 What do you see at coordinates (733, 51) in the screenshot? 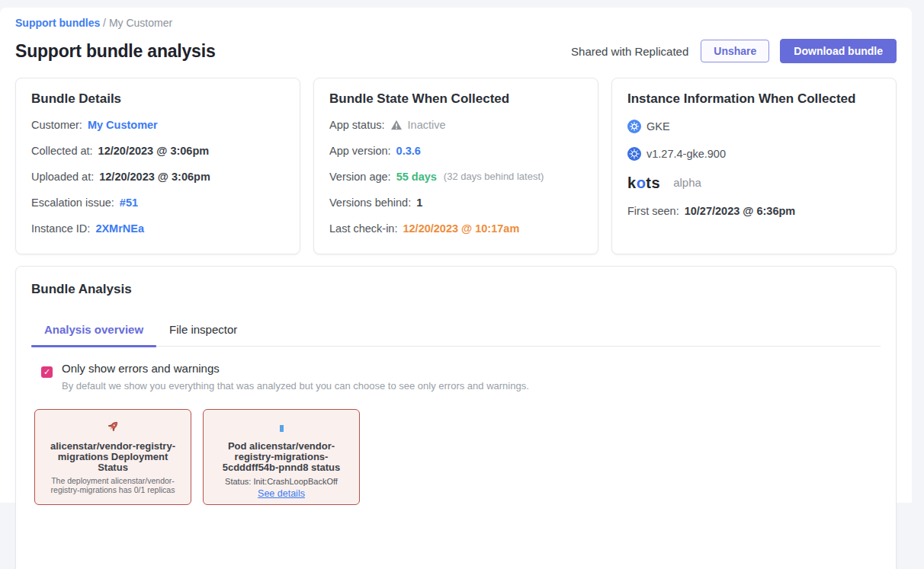
I see `header-actions: Shared with Replicated Unshare Download …` at bounding box center [733, 51].